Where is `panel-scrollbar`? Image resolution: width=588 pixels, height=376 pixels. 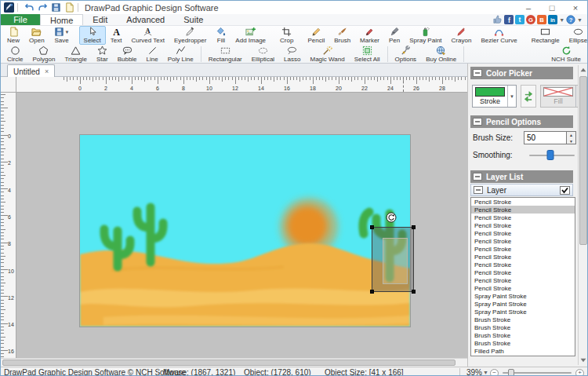 panel-scrollbar is located at coordinates (583, 215).